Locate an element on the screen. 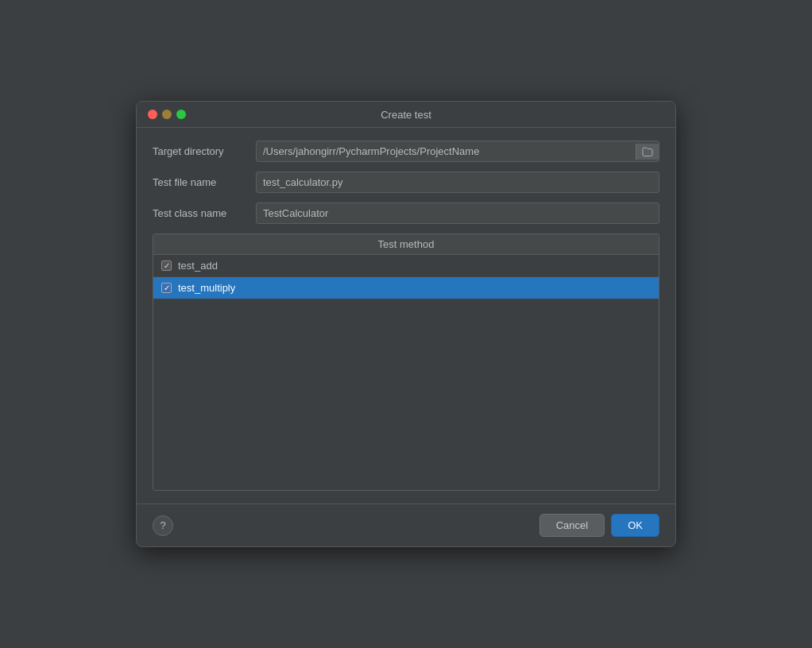 The height and width of the screenshot is (648, 812). test-multiply-checkbox: ✓ is located at coordinates (167, 287).